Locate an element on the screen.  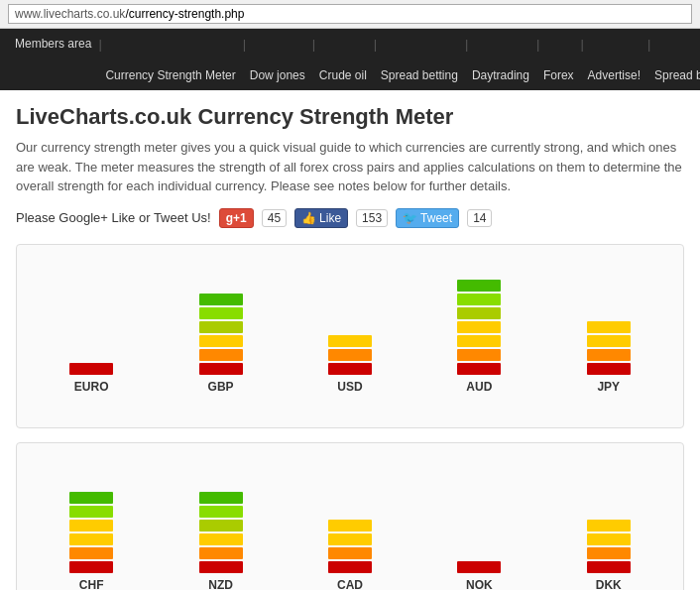
currency-item-nok: NOK is located at coordinates (479, 576).